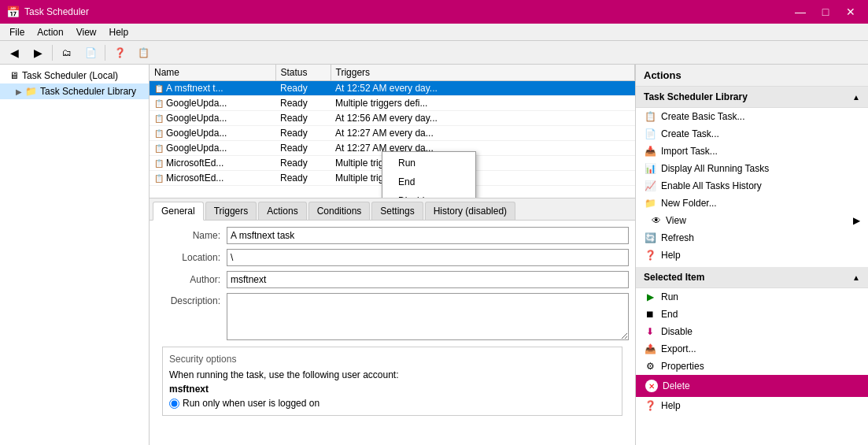  I want to click on panel-export: 📤 Export..., so click(752, 349).